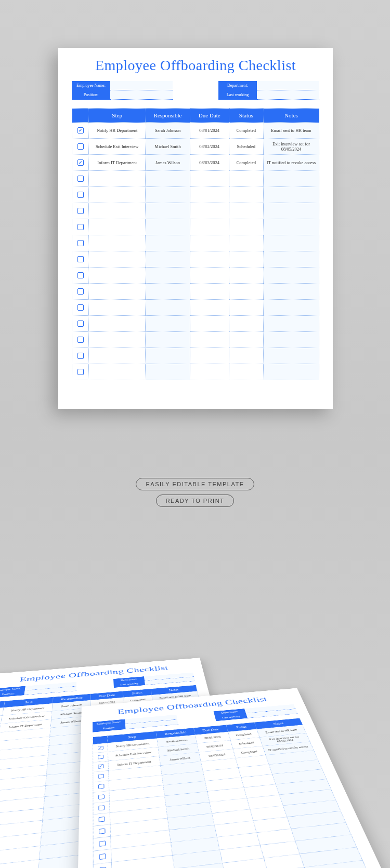 This screenshot has width=390, height=868. Describe the element at coordinates (196, 501) in the screenshot. I see `print-badge: READY TO PRINT` at that location.